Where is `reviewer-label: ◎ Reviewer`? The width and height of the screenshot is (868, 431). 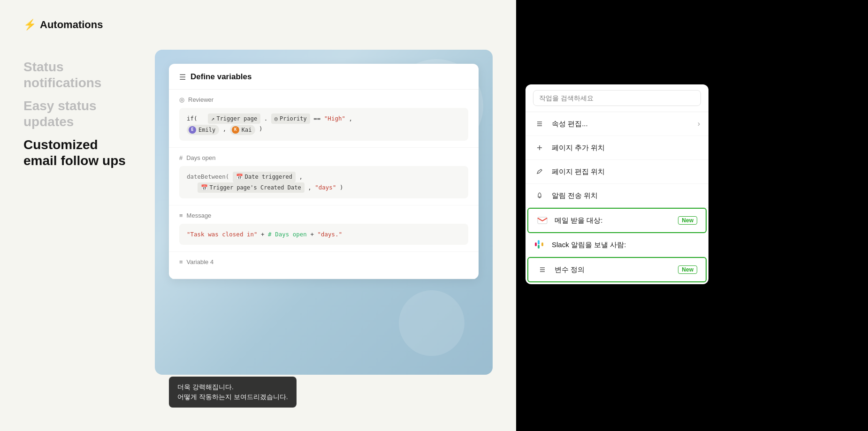
reviewer-label: ◎ Reviewer is located at coordinates (324, 99).